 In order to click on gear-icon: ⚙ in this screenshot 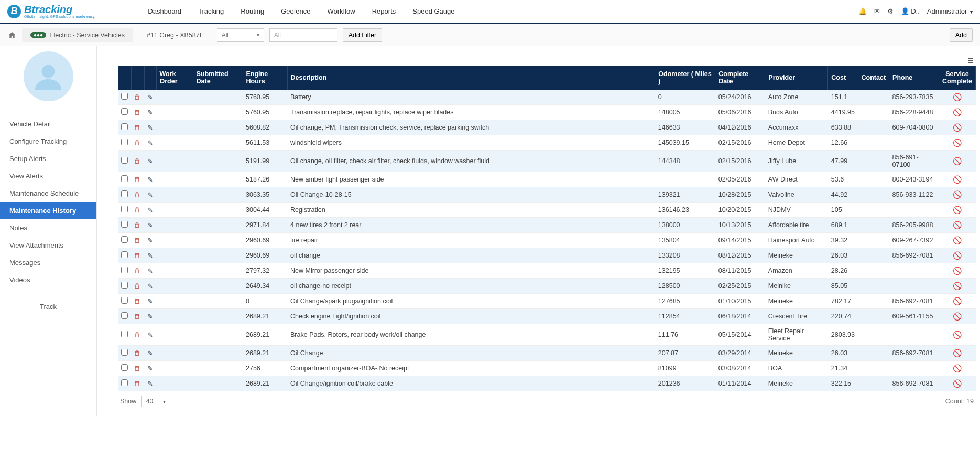, I will do `click(890, 12)`.